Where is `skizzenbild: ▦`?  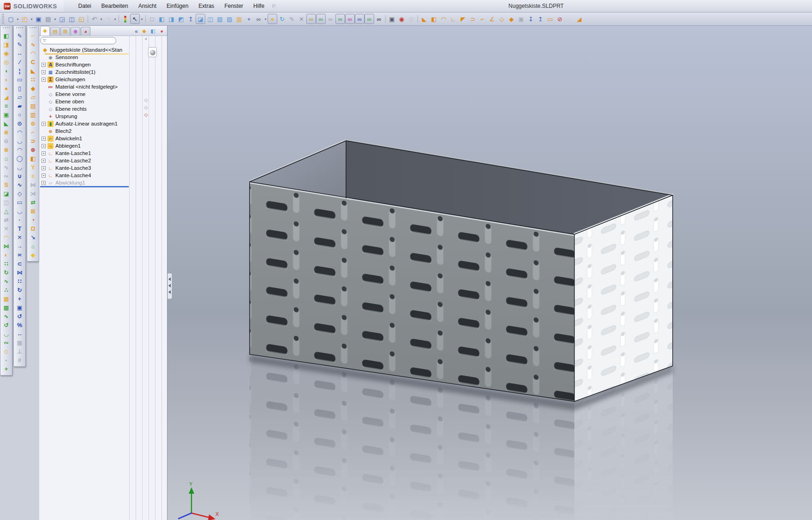 skizzenbild: ▦ is located at coordinates (19, 342).